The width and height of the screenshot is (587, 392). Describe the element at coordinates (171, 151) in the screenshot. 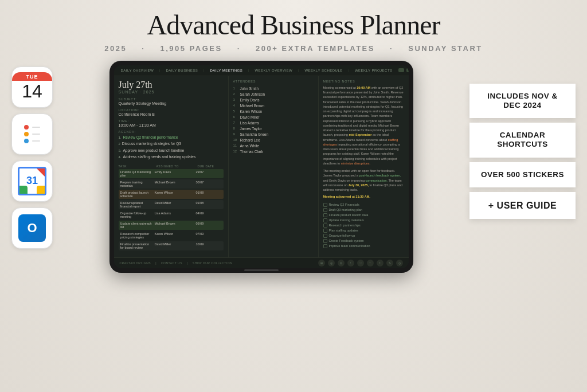

I see `agenda-item-3: 3. Approve new product launch timeline` at that location.